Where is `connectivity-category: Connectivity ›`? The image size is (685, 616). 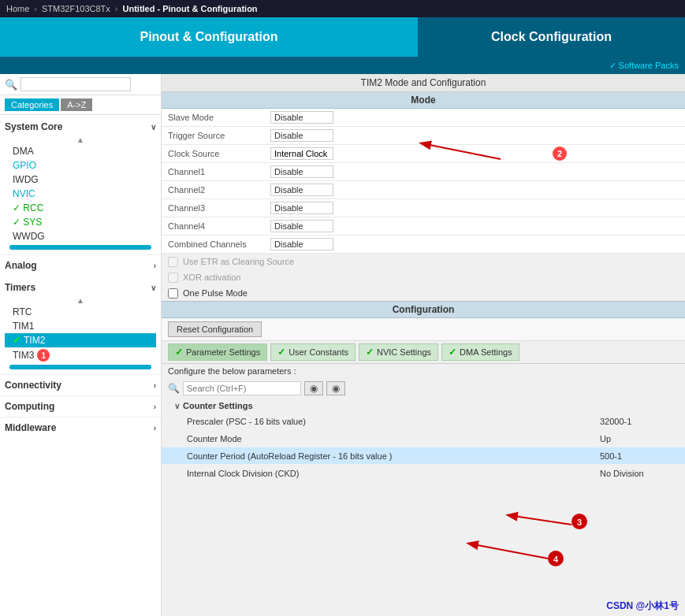 connectivity-category: Connectivity › is located at coordinates (80, 384).